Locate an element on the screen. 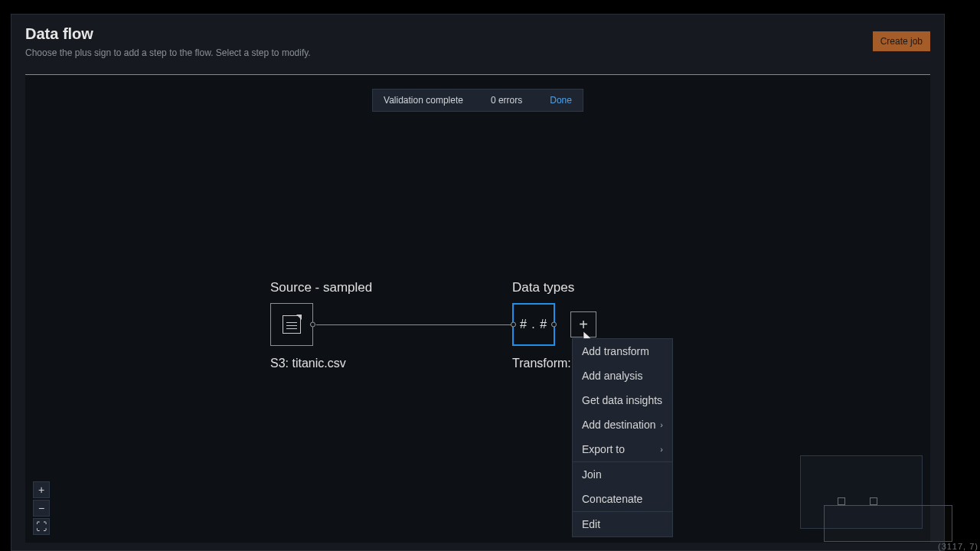 The height and width of the screenshot is (551, 980). coords-readout: (979, 5) is located at coordinates (959, 546).